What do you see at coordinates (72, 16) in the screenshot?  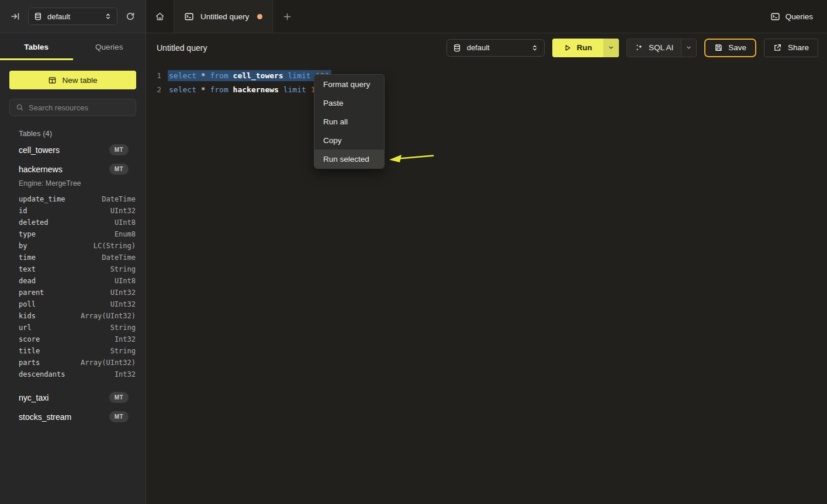 I see `database-selector-topbar: default` at bounding box center [72, 16].